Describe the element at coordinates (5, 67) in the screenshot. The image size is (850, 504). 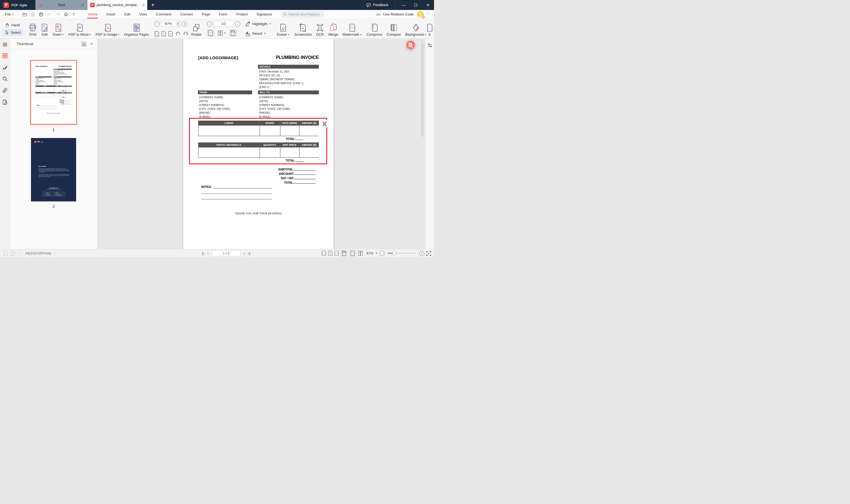
I see `signature-panel-icon` at that location.